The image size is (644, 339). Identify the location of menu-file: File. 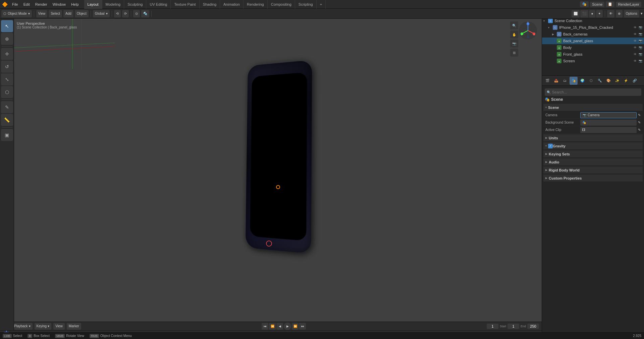
(15, 4).